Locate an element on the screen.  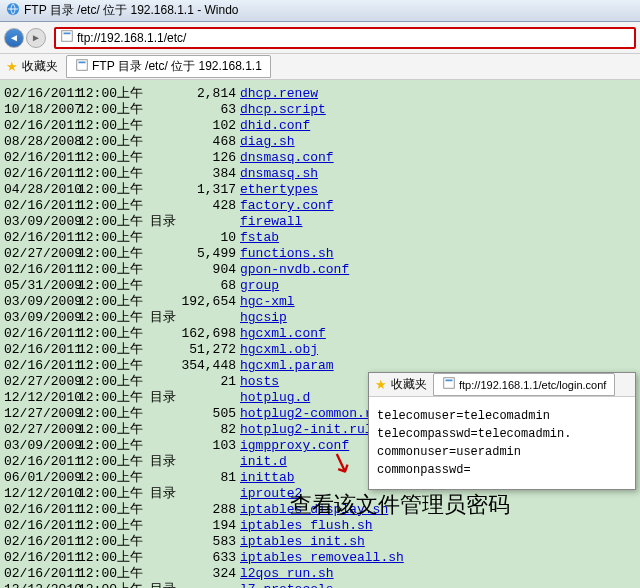
file-link: inittab is located at coordinates (268, 478).